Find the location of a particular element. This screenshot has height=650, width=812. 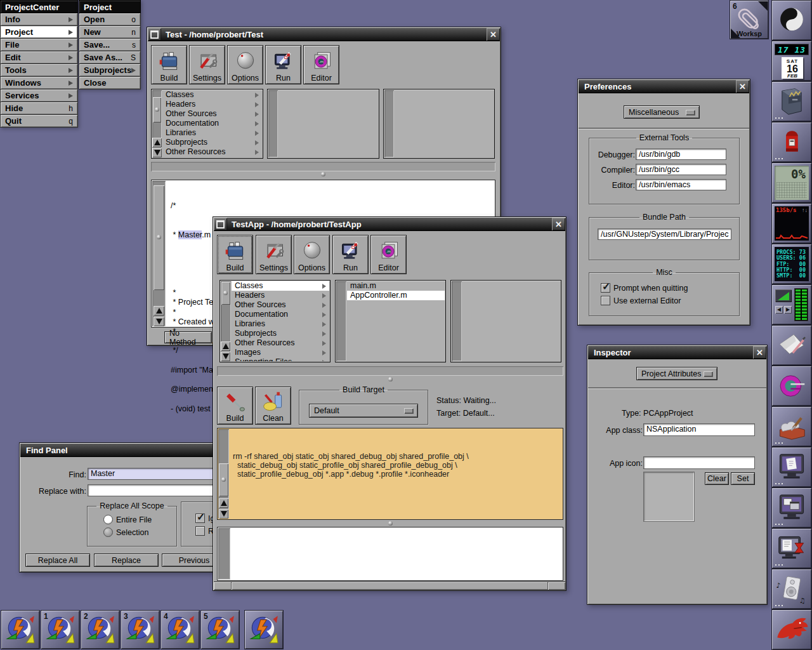

menu-item-project: Project is located at coordinates (39, 32).